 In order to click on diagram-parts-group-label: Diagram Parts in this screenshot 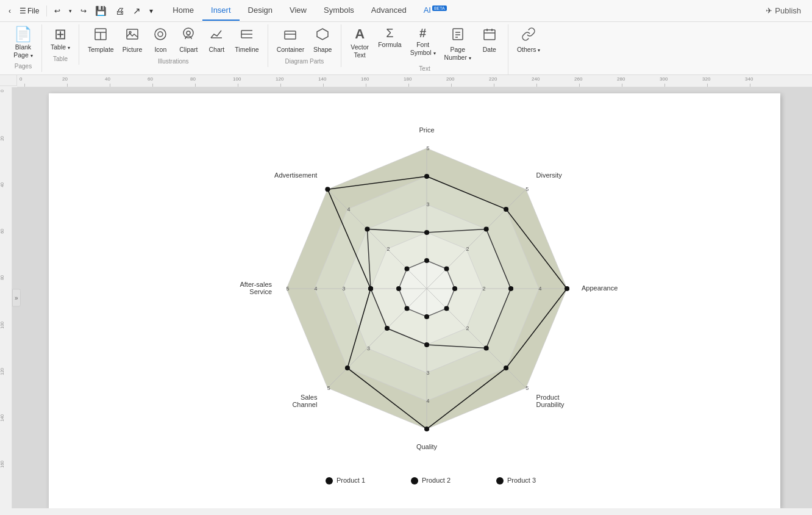, I will do `click(304, 61)`.